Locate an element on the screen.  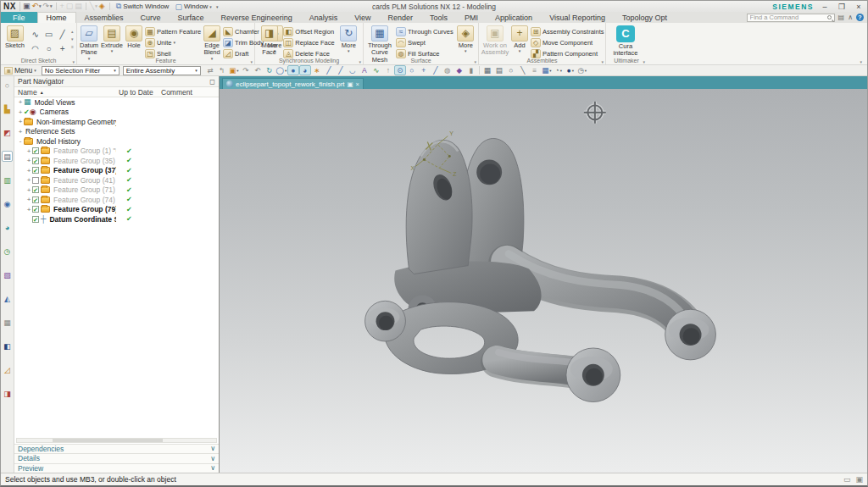
panel-options-icon: ◻ is located at coordinates (212, 81).